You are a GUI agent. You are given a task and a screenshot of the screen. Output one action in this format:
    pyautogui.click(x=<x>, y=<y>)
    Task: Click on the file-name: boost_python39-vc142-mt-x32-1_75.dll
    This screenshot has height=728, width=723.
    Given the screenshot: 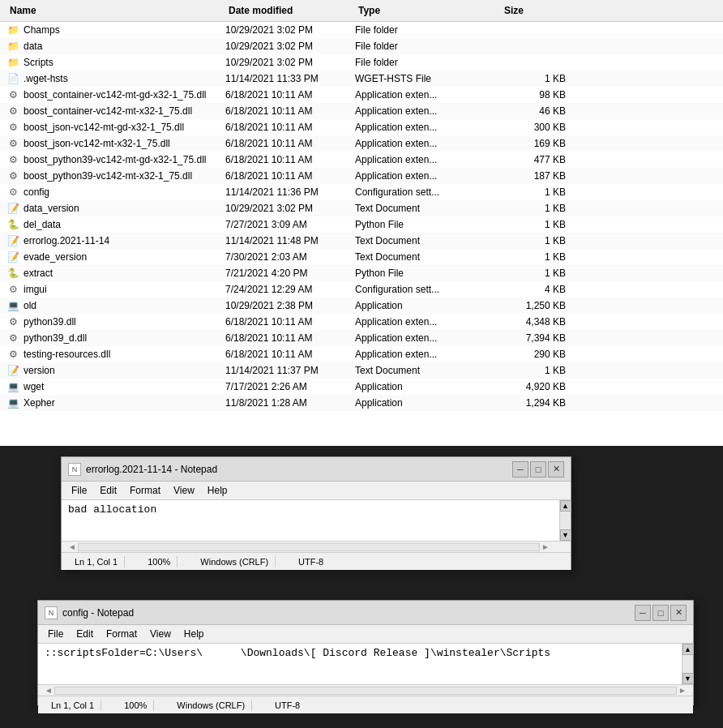 What is the action you would take?
    pyautogui.click(x=108, y=176)
    